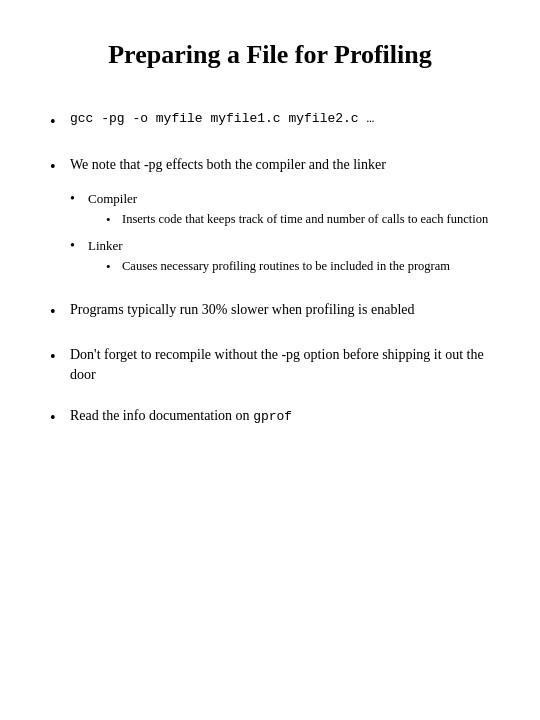 This screenshot has height=720, width=540. Describe the element at coordinates (297, 220) in the screenshot. I see `deep-item-compiler-1: • Inserts code that keeps track of time …` at that location.